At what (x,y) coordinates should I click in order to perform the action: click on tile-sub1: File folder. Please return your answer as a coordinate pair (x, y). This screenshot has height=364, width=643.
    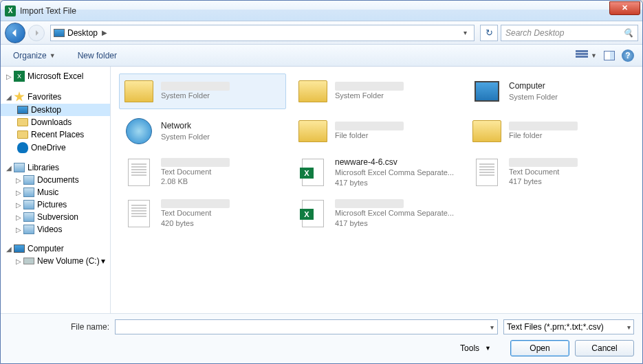
    Looking at the image, I should click on (369, 136).